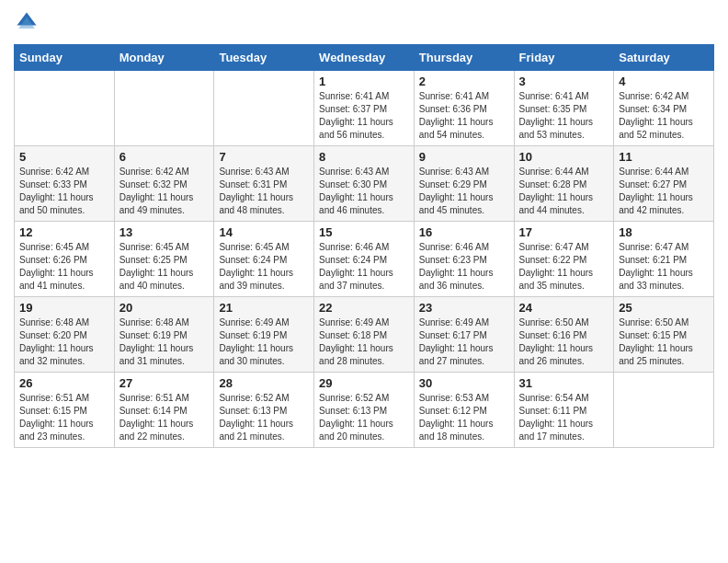  What do you see at coordinates (564, 335) in the screenshot?
I see `calendar-cell: 24Sunrise: 6:50 AM Sunset: 6:16 PM Dayli…` at bounding box center [564, 335].